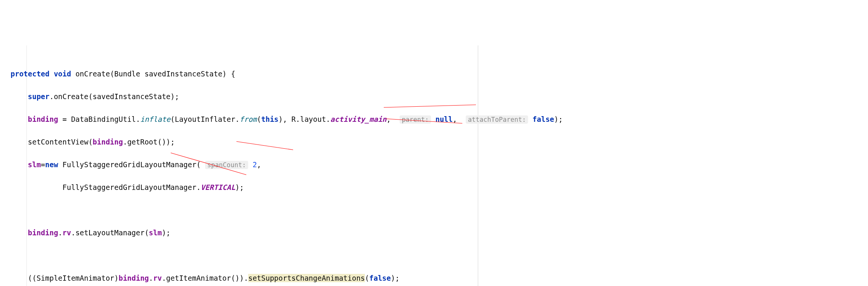 Image resolution: width=868 pixels, height=286 pixels. Describe the element at coordinates (270, 119) in the screenshot. I see `keyword: this` at that location.